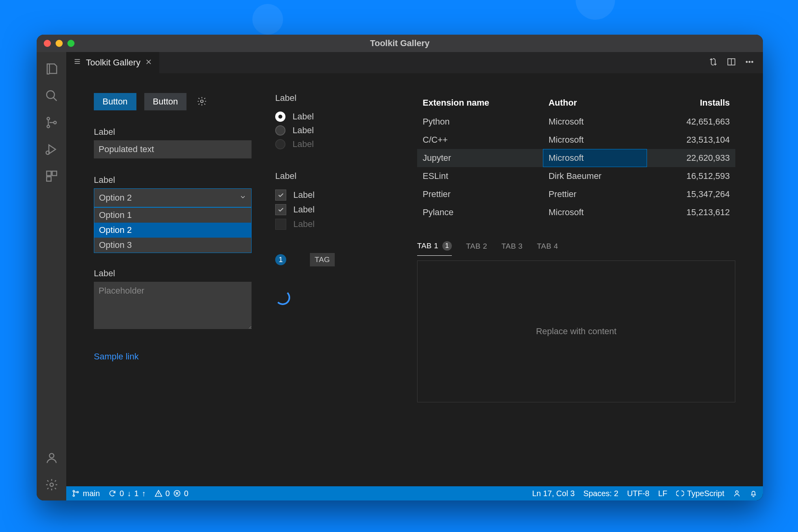  I want to click on editor-tab-toolkit-gallery: Toolkit Gallery, so click(113, 63).